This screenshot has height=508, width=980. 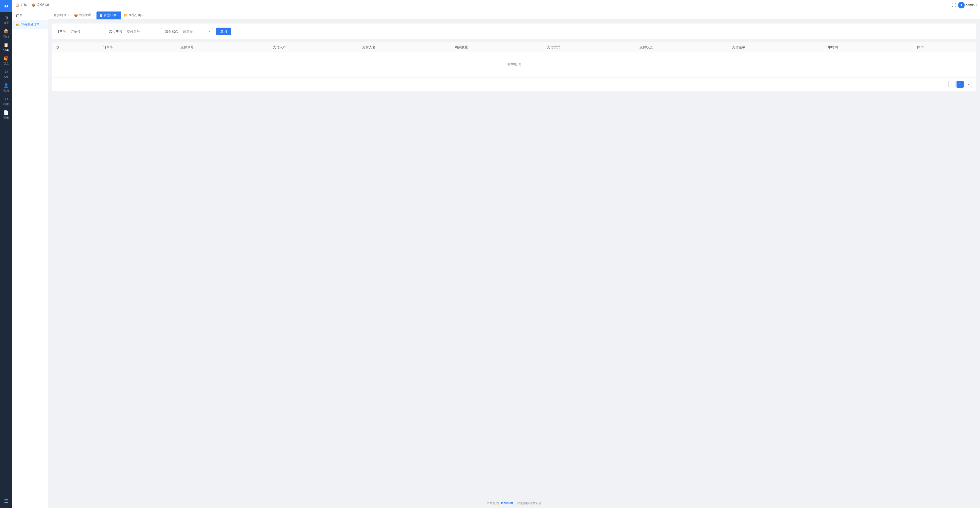 What do you see at coordinates (61, 15) in the screenshot?
I see `tab-kongzhitai: ⊞ 控制台 ×` at bounding box center [61, 15].